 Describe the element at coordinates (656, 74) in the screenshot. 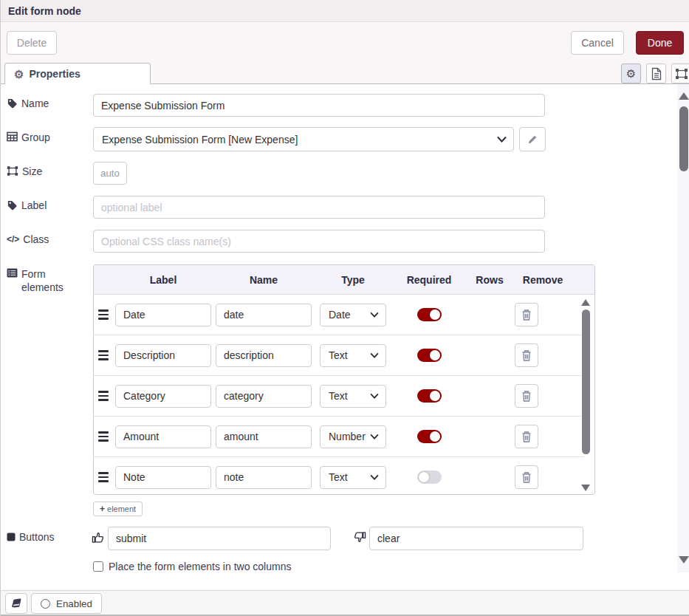

I see `description-tab-button` at that location.